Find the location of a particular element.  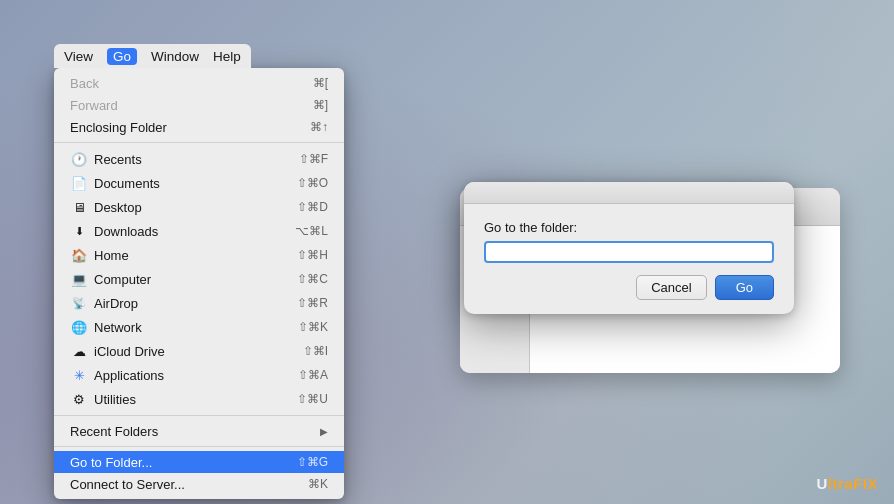

menu-item-utilities: ⚙ Utilities ⇧⌘U is located at coordinates (199, 399).